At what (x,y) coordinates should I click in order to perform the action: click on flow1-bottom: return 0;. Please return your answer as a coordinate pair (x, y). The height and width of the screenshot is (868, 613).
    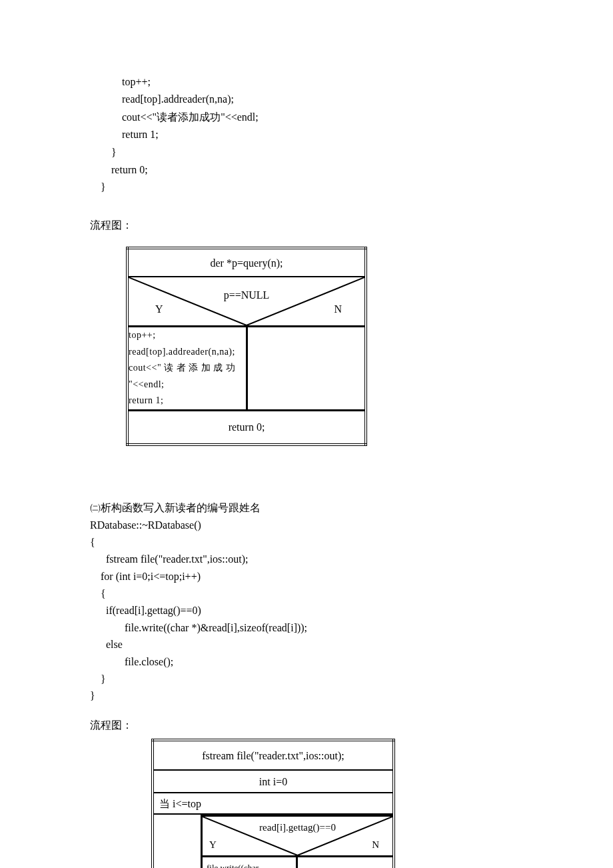
    Looking at the image, I should click on (247, 427).